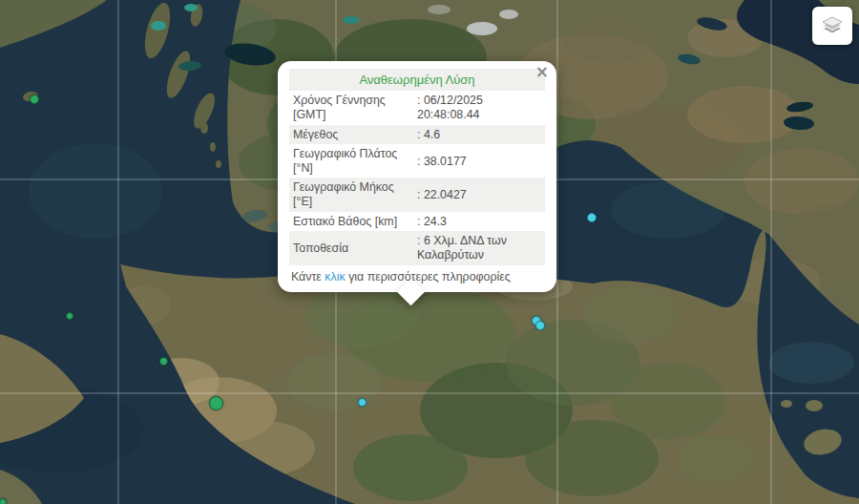 The image size is (859, 504). I want to click on field-label: Τοποθεσία, so click(351, 248).